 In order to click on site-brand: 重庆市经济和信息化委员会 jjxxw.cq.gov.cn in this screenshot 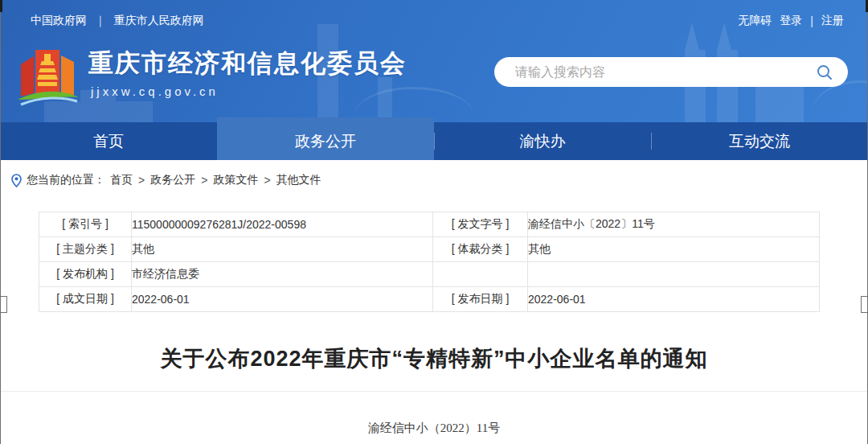, I will do `click(211, 80)`.